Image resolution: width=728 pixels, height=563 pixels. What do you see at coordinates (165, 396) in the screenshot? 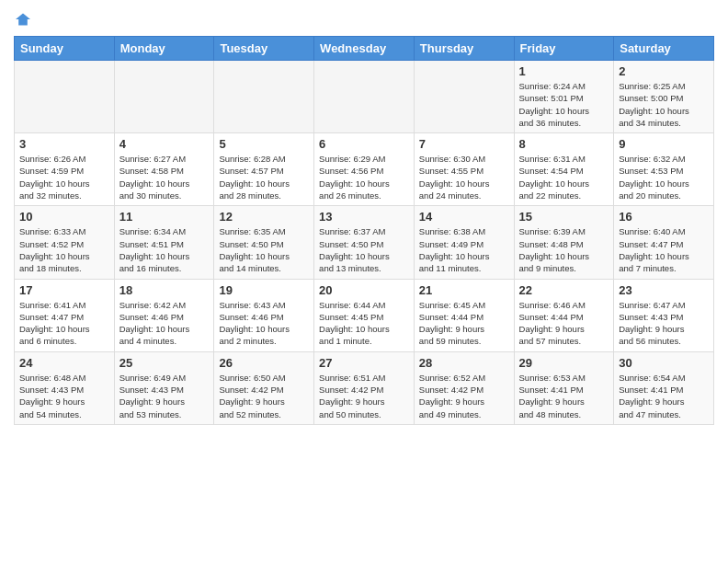
I see `day-info: Sunrise: 6:49 AM Sunset: 4:43 PM Dayligh…` at bounding box center [165, 396].